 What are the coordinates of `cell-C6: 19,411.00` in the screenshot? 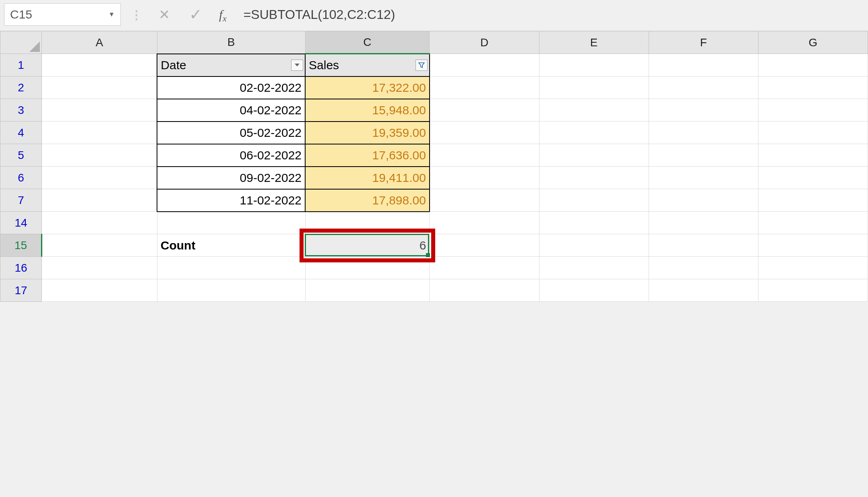 It's located at (367, 178).